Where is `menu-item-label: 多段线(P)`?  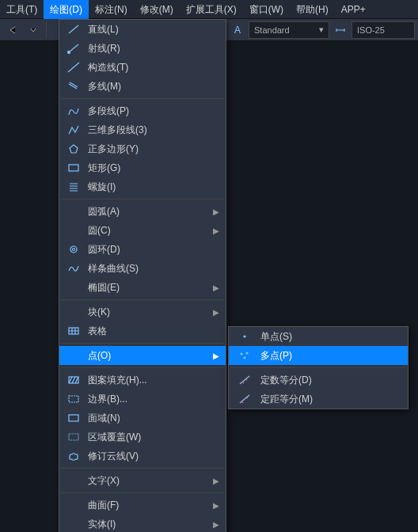 menu-item-label: 多段线(P) is located at coordinates (154, 111).